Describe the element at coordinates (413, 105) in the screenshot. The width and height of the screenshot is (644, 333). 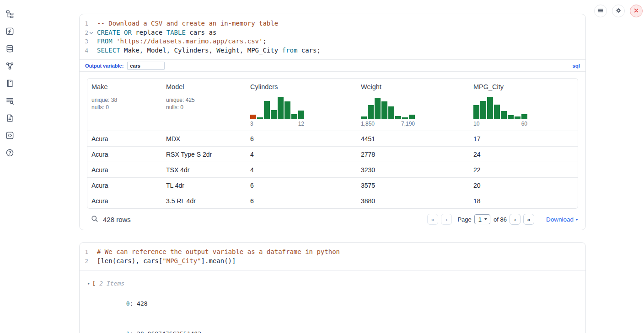
I see `column-header-weight: Weight 1,850 7,190` at that location.